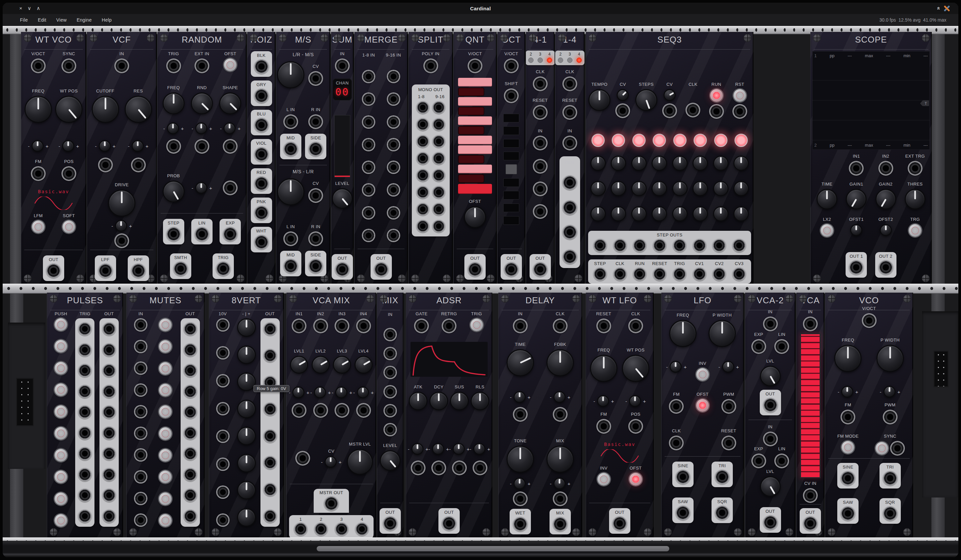  Describe the element at coordinates (886, 199) in the screenshot. I see `gain2-knob` at that location.